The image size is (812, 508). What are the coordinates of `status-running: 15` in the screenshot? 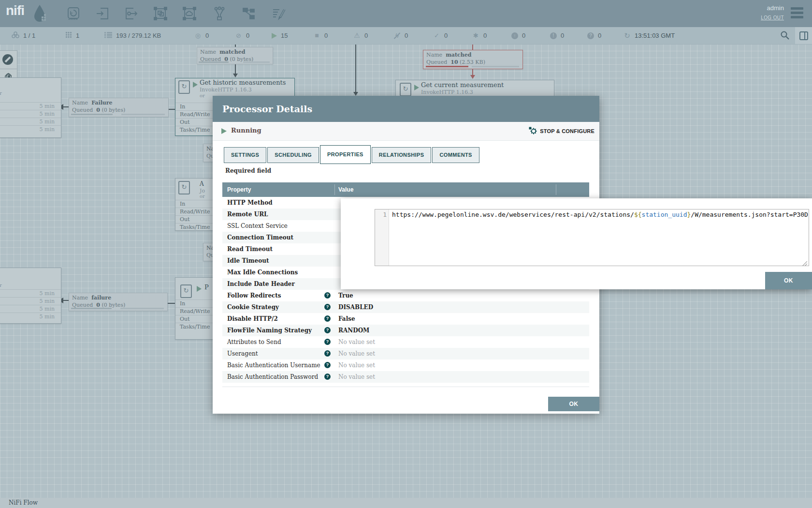 It's located at (279, 36).